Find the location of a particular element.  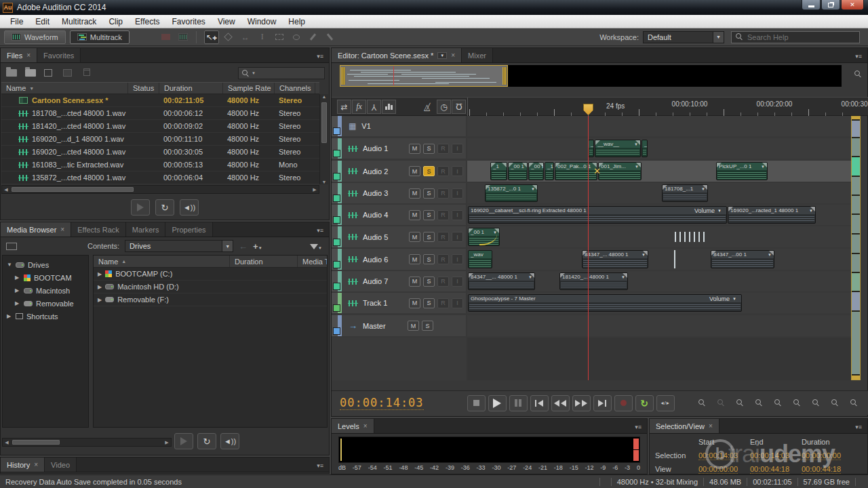

menu-effects: Effects is located at coordinates (147, 22).